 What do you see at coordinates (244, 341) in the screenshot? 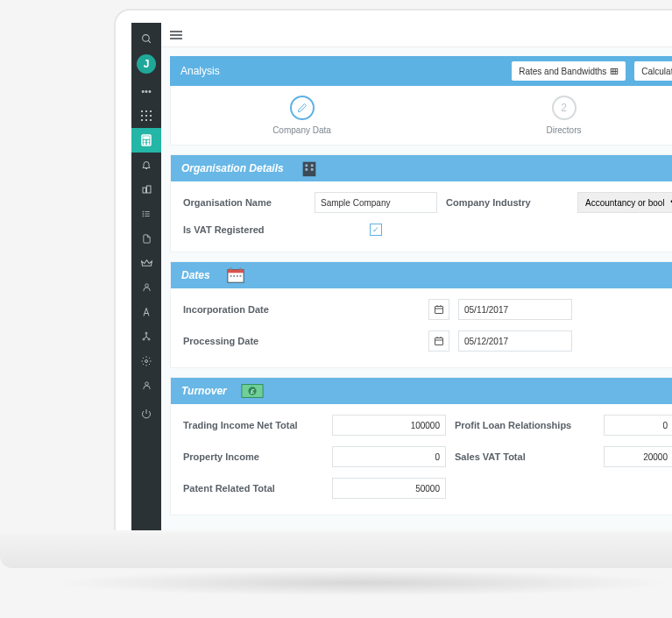
I see `processing-date-label: Processing Date` at bounding box center [244, 341].